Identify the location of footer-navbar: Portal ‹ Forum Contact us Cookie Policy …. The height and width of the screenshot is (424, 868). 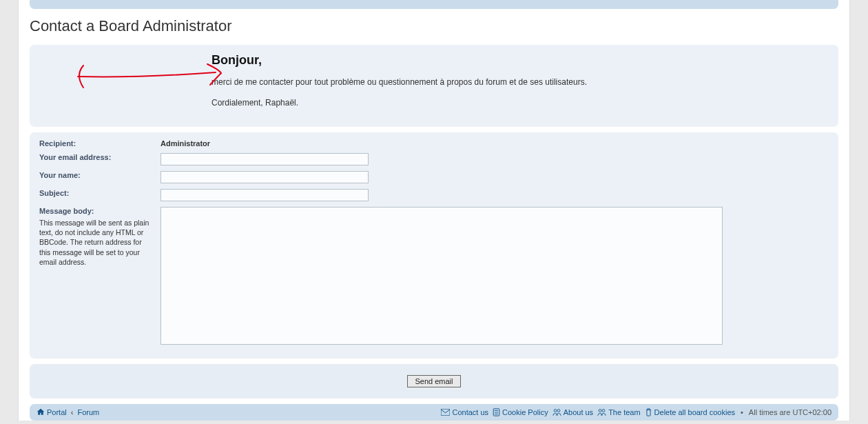
(434, 412).